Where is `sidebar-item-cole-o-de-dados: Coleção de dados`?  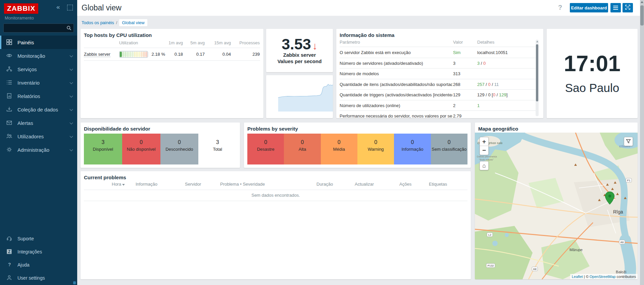
sidebar-item-cole-o-de-dados: Coleção de dados is located at coordinates (39, 109).